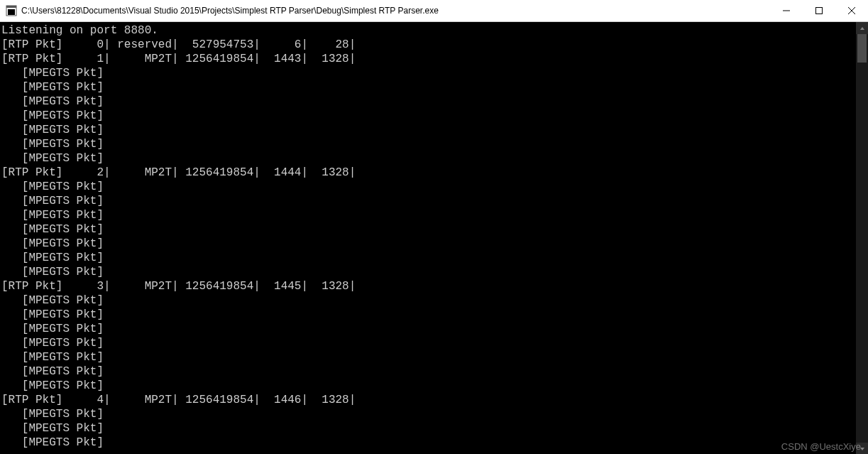 Image resolution: width=868 pixels, height=454 pixels. I want to click on maximize-button, so click(819, 11).